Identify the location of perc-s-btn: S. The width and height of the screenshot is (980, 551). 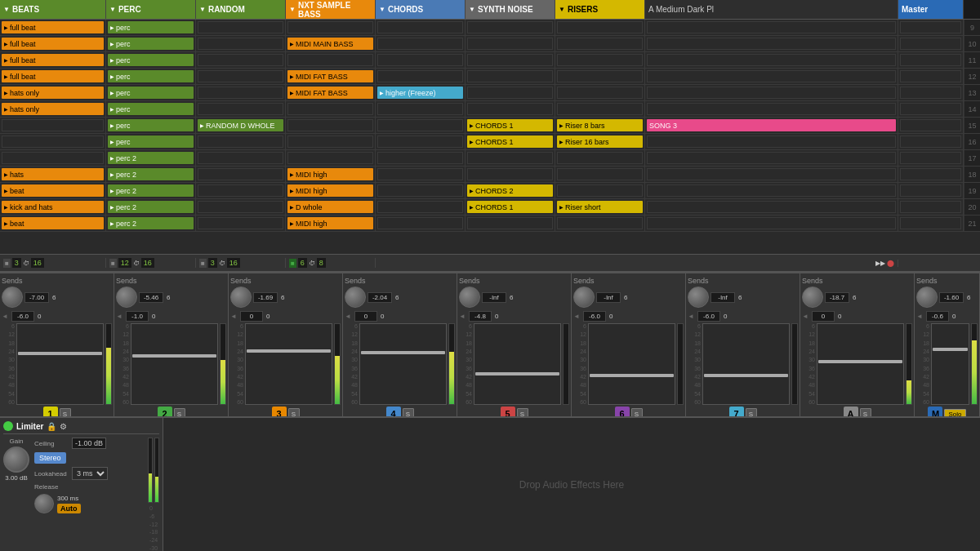
(180, 412).